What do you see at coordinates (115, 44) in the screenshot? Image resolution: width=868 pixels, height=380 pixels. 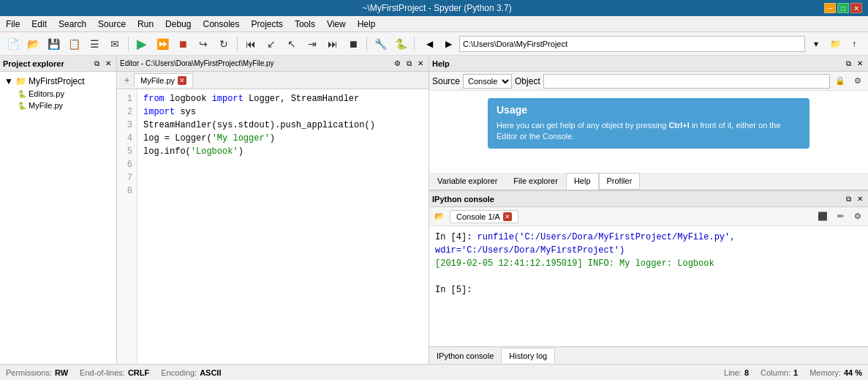 I see `email-button: ✉` at bounding box center [115, 44].